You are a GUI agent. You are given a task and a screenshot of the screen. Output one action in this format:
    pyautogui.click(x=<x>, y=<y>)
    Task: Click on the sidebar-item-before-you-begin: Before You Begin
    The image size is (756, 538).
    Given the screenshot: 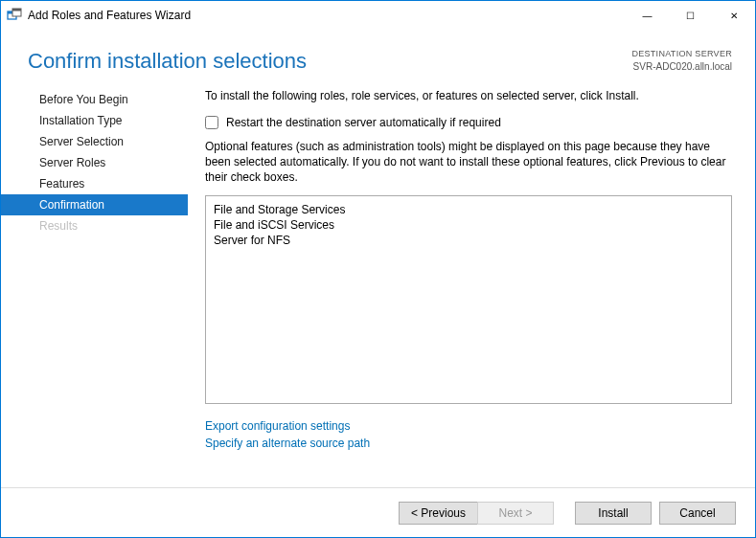 What is the action you would take?
    pyautogui.click(x=94, y=100)
    